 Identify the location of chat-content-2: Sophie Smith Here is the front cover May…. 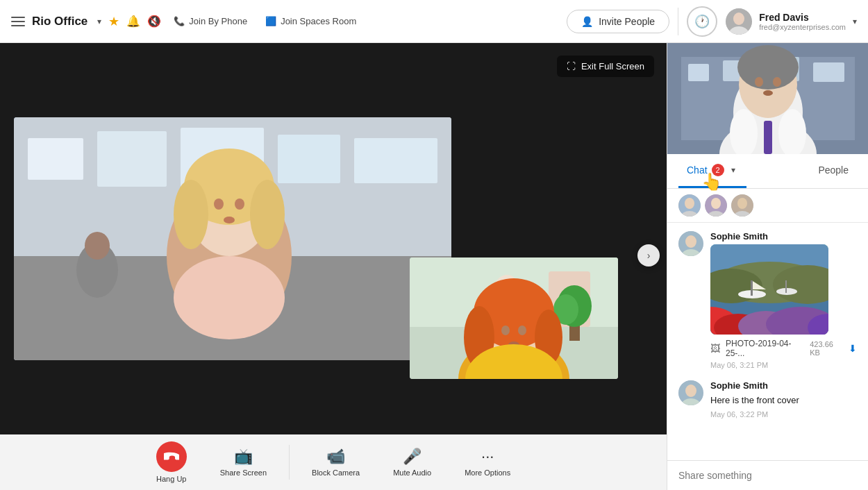
(783, 400).